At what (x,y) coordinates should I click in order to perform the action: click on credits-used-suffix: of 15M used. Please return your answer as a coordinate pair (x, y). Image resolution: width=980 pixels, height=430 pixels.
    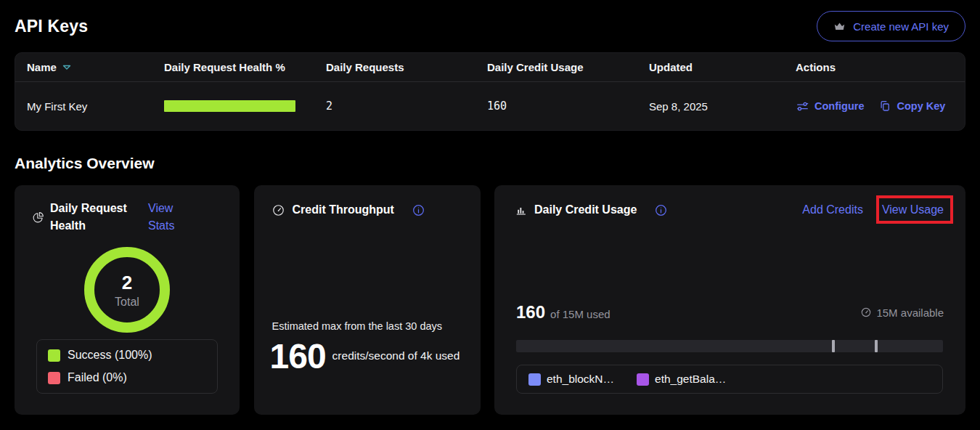
    Looking at the image, I should click on (581, 314).